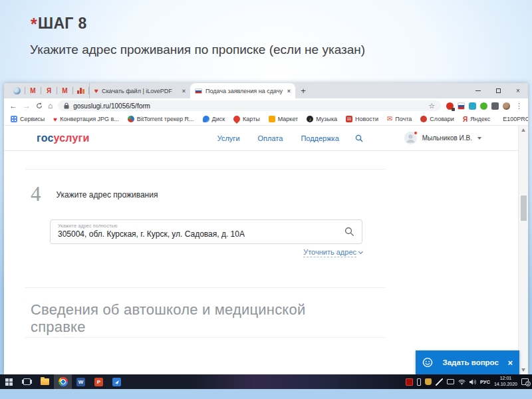 The height and width of the screenshot is (399, 532). I want to click on adobe-acrobat-icon, so click(410, 382).